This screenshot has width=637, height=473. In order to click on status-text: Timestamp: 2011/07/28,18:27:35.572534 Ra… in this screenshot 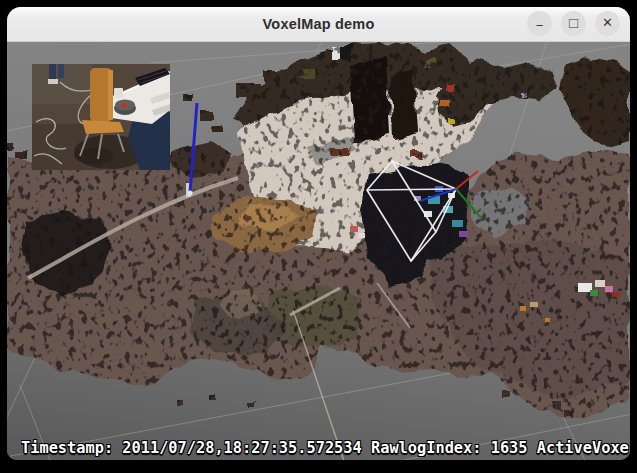, I will do `click(326, 448)`.